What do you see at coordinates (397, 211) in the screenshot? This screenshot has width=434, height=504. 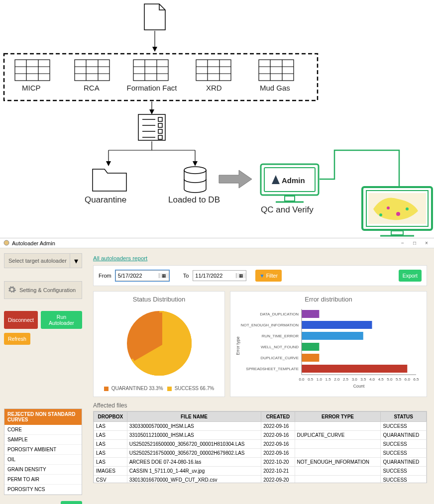 I see `monitor-map-icon` at bounding box center [397, 211].